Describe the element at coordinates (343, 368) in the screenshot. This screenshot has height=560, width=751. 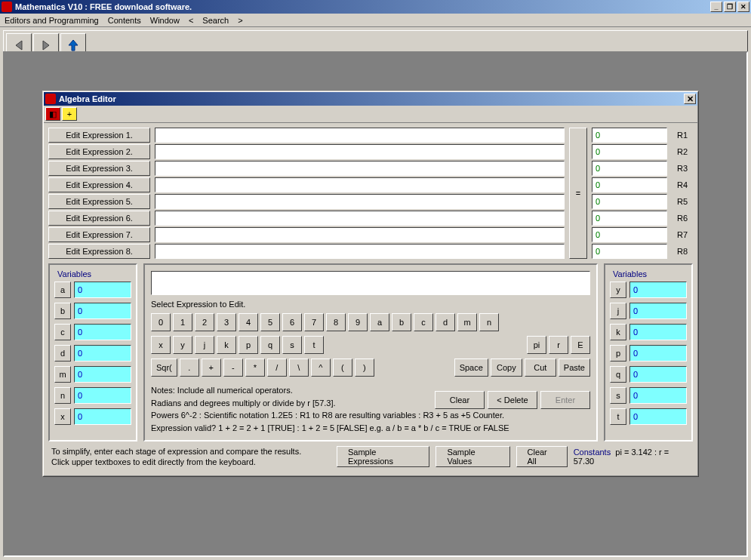
I see `key-_: (` at that location.